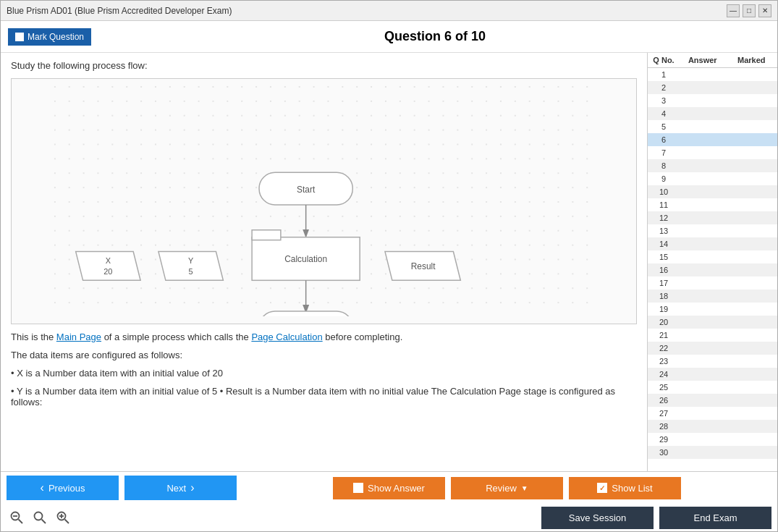 The width and height of the screenshot is (778, 532). I want to click on maximize-button: □, so click(749, 11).